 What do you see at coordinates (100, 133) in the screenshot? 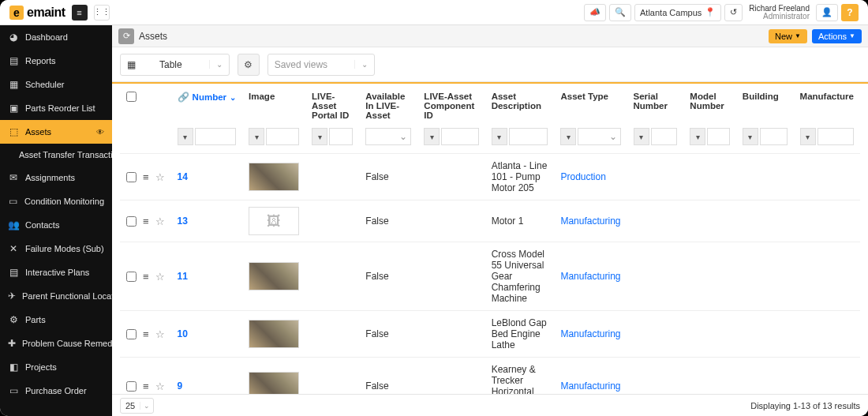
I see `eye-icon: 👁` at bounding box center [100, 133].